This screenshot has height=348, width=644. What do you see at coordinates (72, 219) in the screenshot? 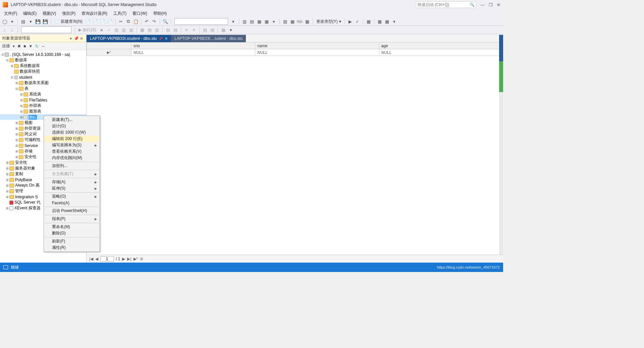
I see `ctx-reports: 报表(P)▶` at bounding box center [72, 219].